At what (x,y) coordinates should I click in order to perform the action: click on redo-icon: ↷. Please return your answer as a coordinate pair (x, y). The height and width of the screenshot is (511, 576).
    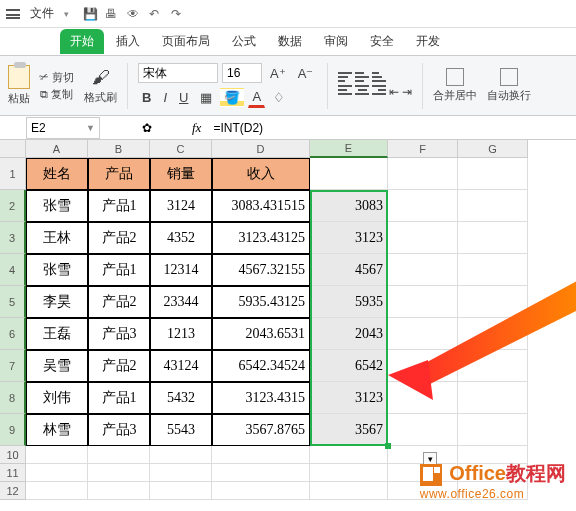
    Looking at the image, I should click on (178, 14).